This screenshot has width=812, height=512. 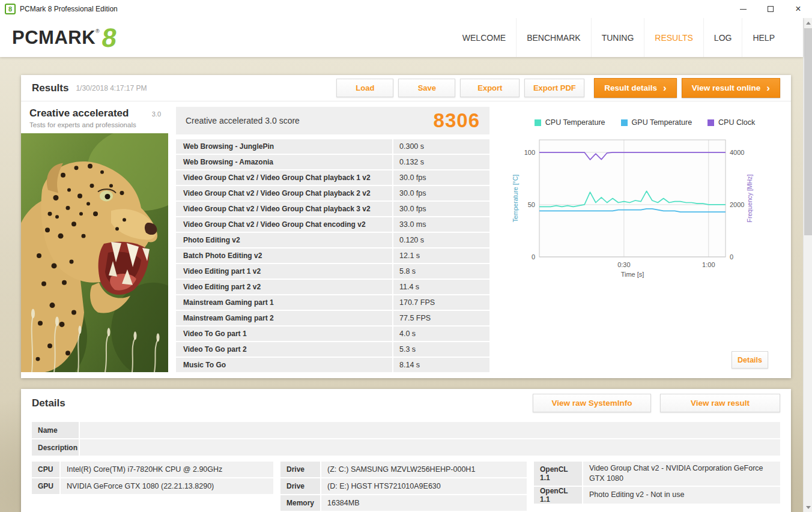 What do you see at coordinates (808, 23) in the screenshot?
I see `scroll-up-icon` at bounding box center [808, 23].